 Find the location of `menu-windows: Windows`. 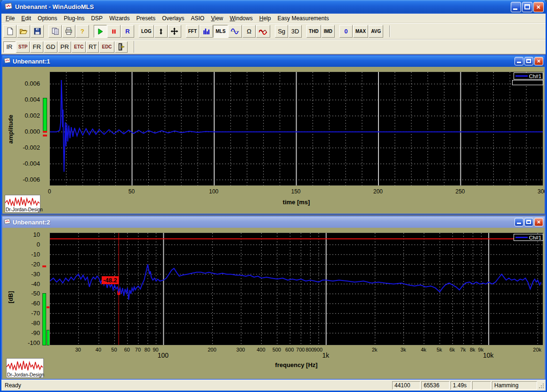

menu-windows: Windows is located at coordinates (241, 18).